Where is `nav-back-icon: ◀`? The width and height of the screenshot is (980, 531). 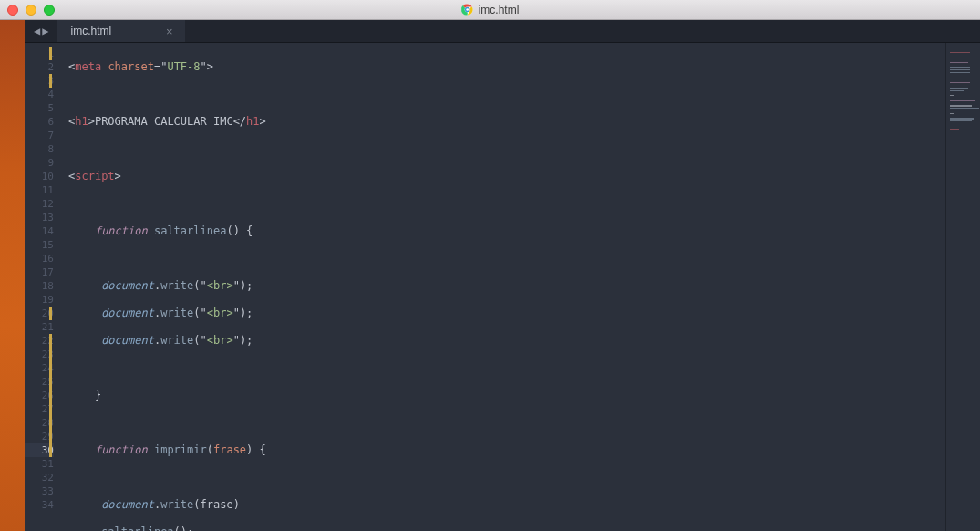 nav-back-icon: ◀ is located at coordinates (36, 31).